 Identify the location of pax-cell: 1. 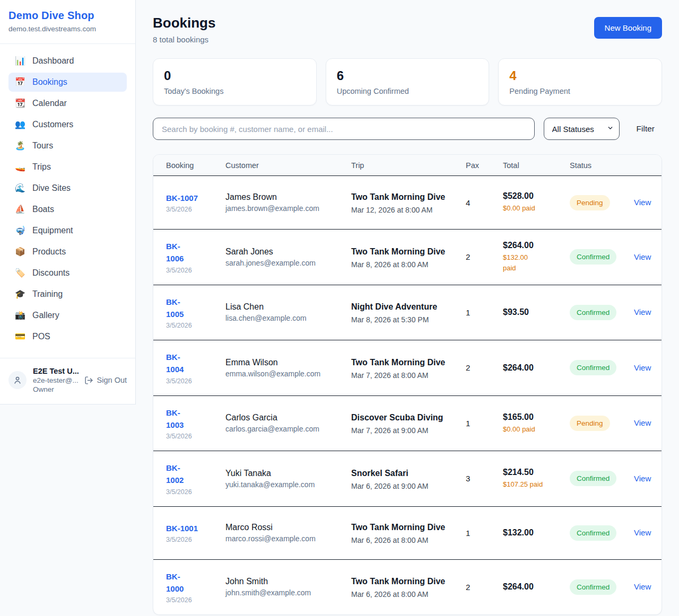
(484, 313).